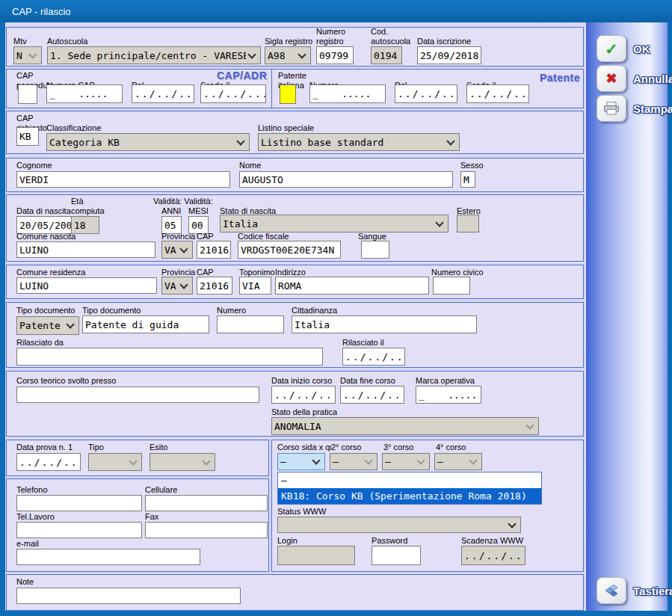 This screenshot has width=672, height=616. I want to click on mtv-label: Mtv, so click(20, 41).